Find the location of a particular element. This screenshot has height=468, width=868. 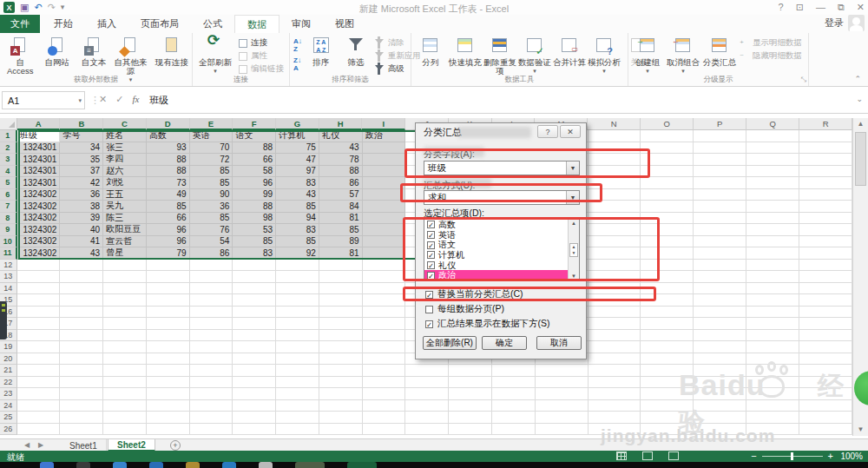

cell-C20 is located at coordinates (125, 359).